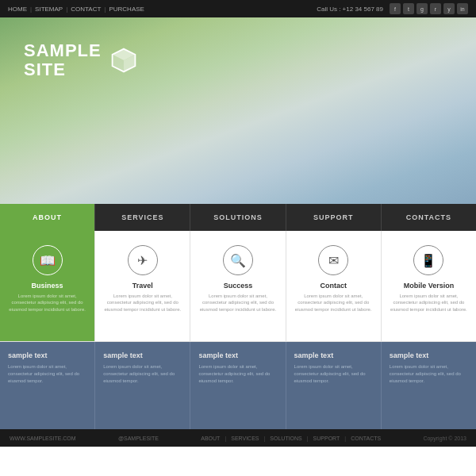 This screenshot has width=476, height=476. Describe the element at coordinates (238, 374) in the screenshot. I see `info-text-3: Lorem ipsum dolor sit amet, consectetur …` at that location.